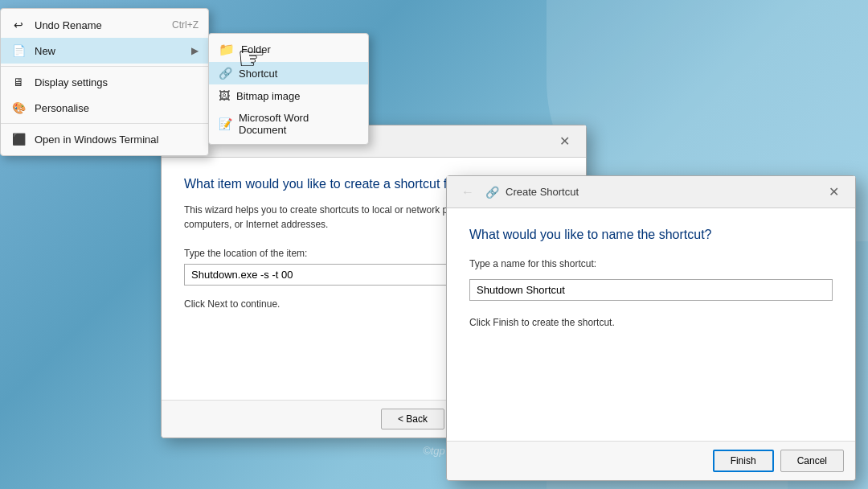 Image resolution: width=868 pixels, height=489 pixels. Describe the element at coordinates (743, 461) in the screenshot. I see `dialog-front-finish-button: Finish` at that location.